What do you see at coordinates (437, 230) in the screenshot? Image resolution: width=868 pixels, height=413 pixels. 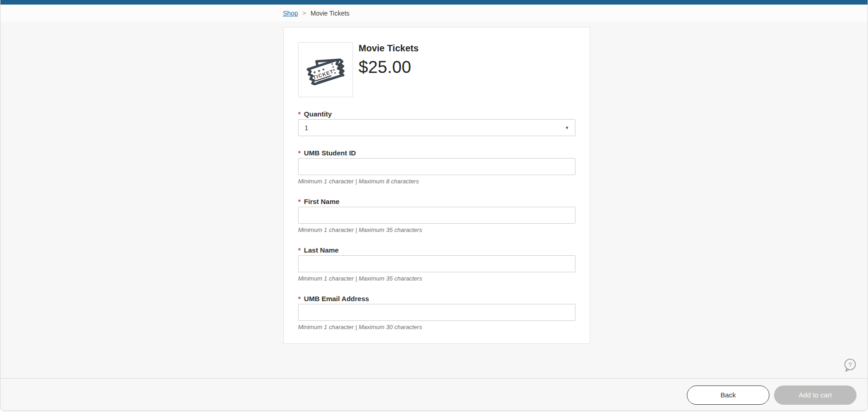 I see `first-name-helper: Minimum 1 character | Maximum 35 charact…` at bounding box center [437, 230].